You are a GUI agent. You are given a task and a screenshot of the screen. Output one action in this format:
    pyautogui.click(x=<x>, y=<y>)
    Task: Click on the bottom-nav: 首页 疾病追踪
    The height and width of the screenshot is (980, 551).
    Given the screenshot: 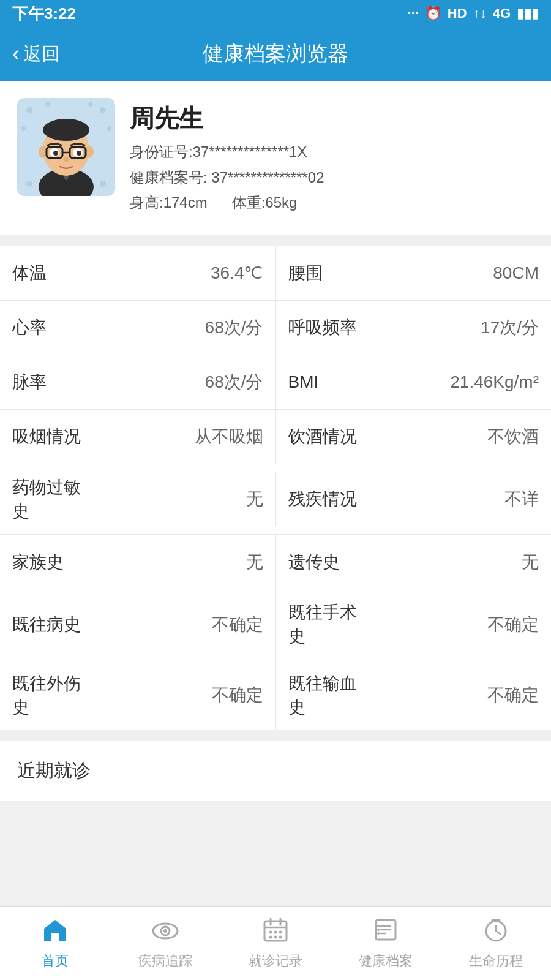 What is the action you would take?
    pyautogui.click(x=276, y=943)
    